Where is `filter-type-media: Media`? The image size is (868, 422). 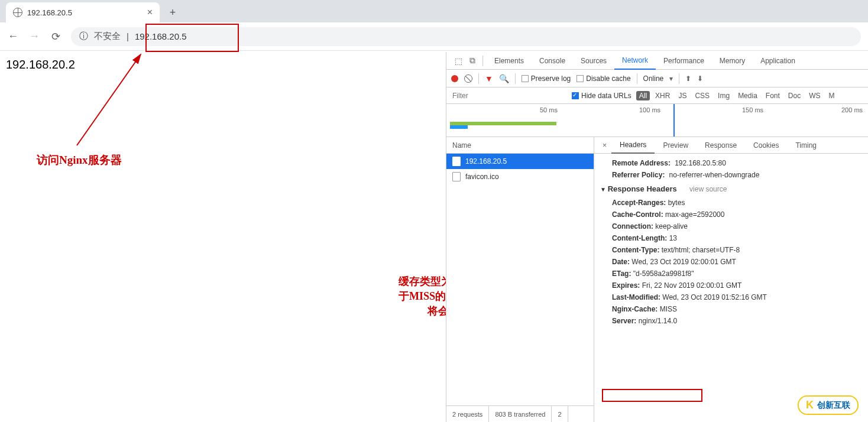 filter-type-media: Media is located at coordinates (747, 96).